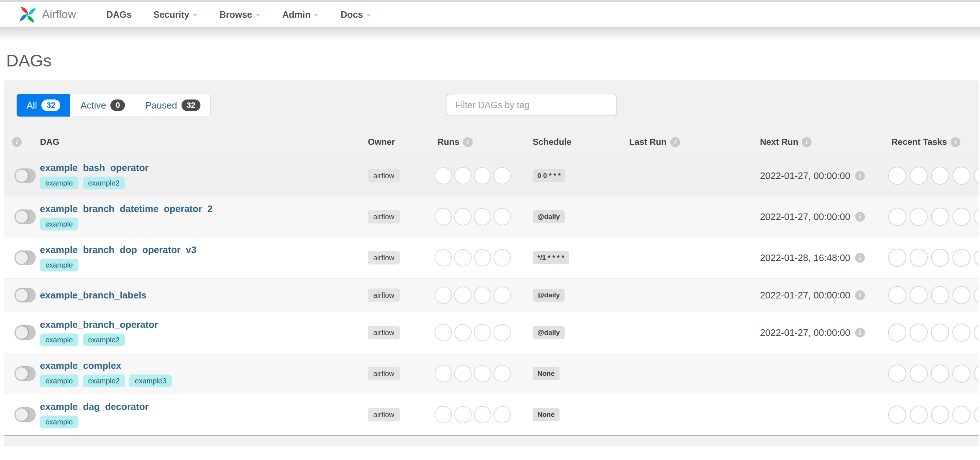 The width and height of the screenshot is (980, 460). What do you see at coordinates (47, 14) in the screenshot?
I see `brand: Airflow` at bounding box center [47, 14].